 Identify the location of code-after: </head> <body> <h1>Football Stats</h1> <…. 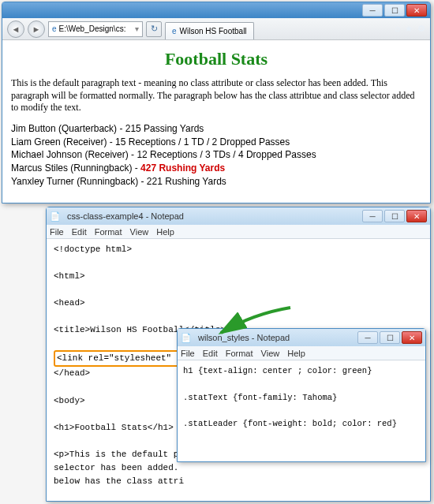
(118, 434).